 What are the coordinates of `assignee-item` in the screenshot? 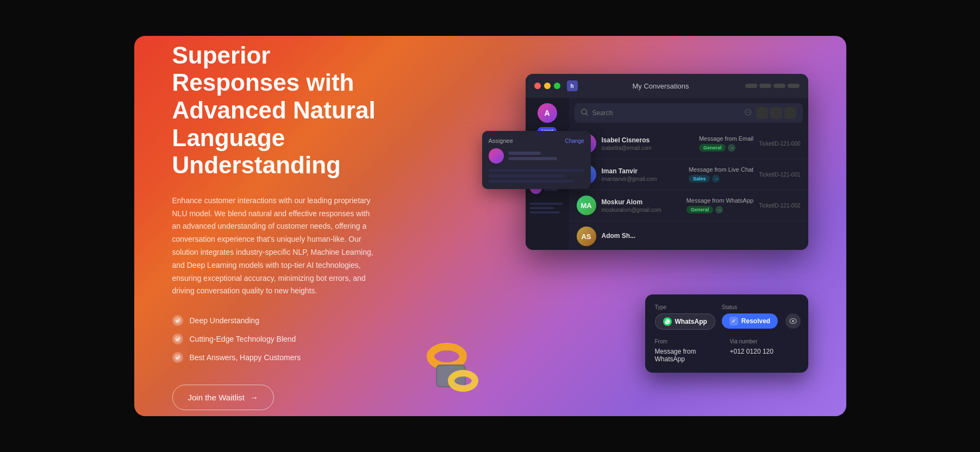 It's located at (536, 156).